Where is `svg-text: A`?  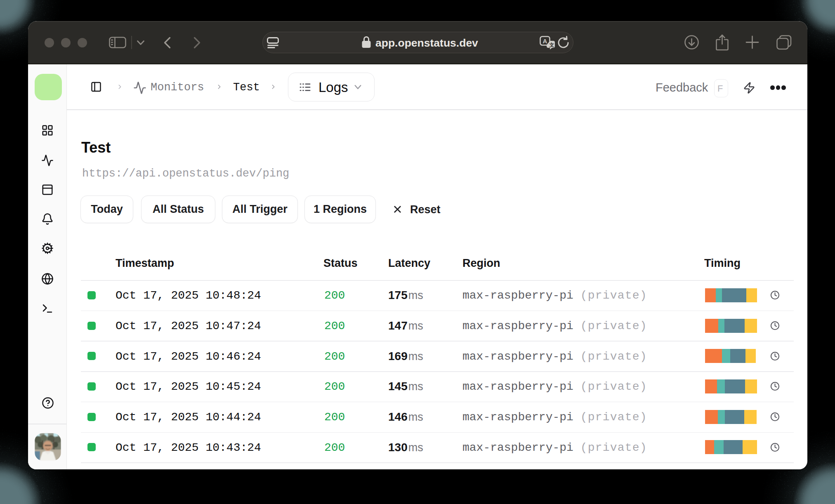 svg-text: A is located at coordinates (545, 41).